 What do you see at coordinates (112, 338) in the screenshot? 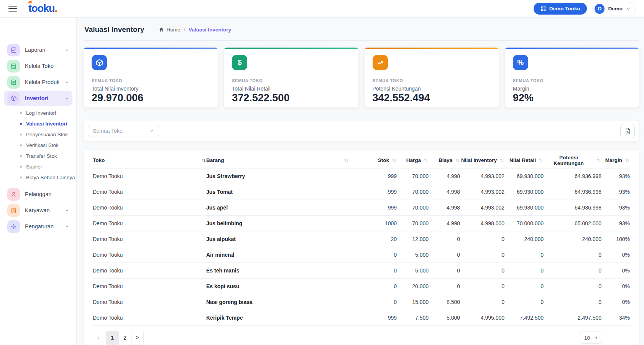
I see `pagination-page-1: 1` at bounding box center [112, 338].